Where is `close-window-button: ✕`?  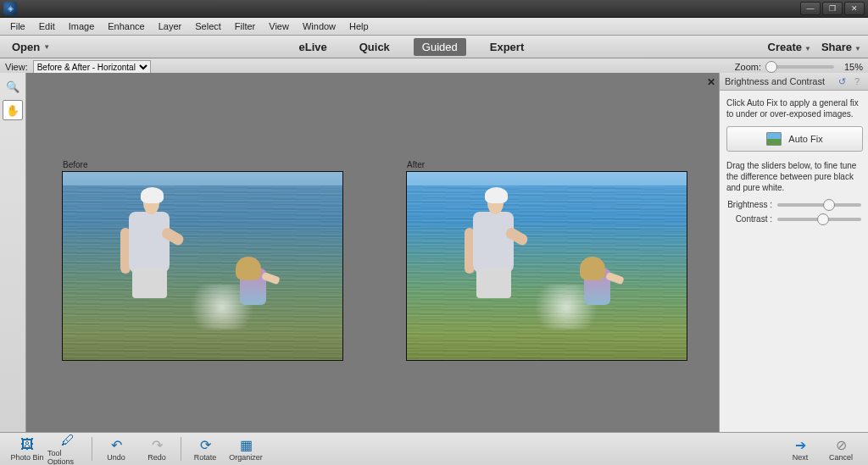 close-window-button: ✕ is located at coordinates (854, 8).